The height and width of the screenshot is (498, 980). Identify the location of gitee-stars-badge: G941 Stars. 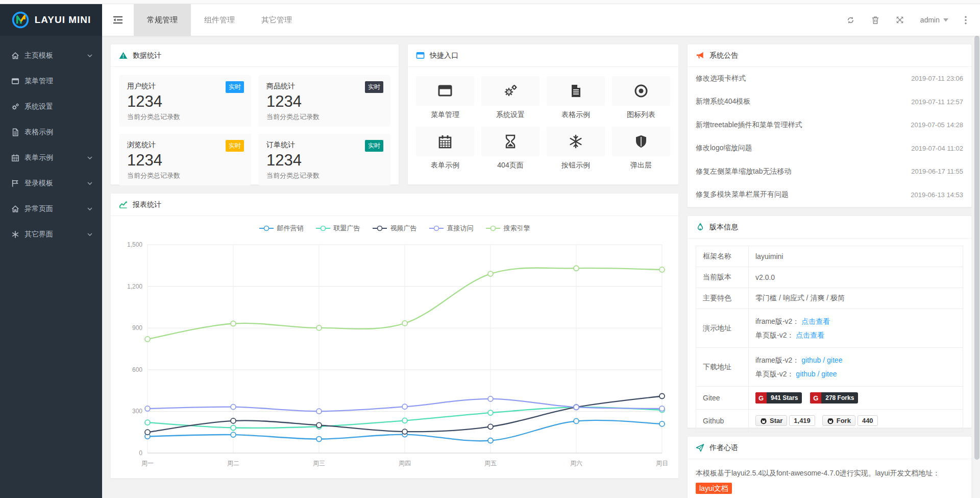
(779, 398).